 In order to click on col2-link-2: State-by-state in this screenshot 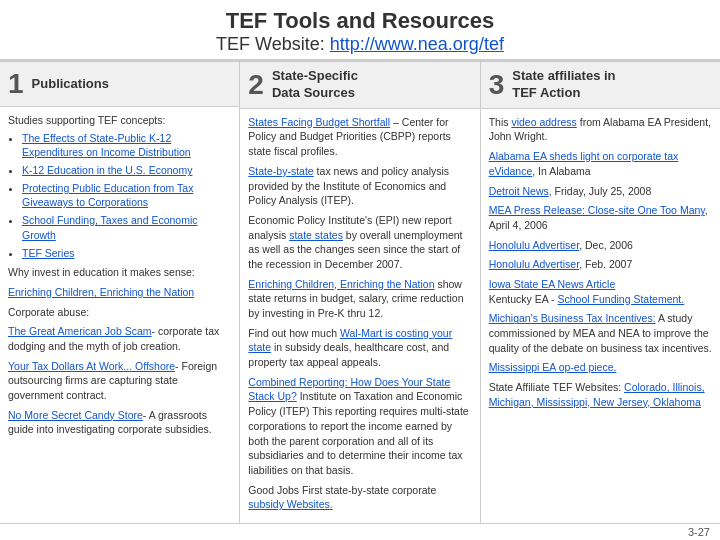, I will do `click(280, 171)`.